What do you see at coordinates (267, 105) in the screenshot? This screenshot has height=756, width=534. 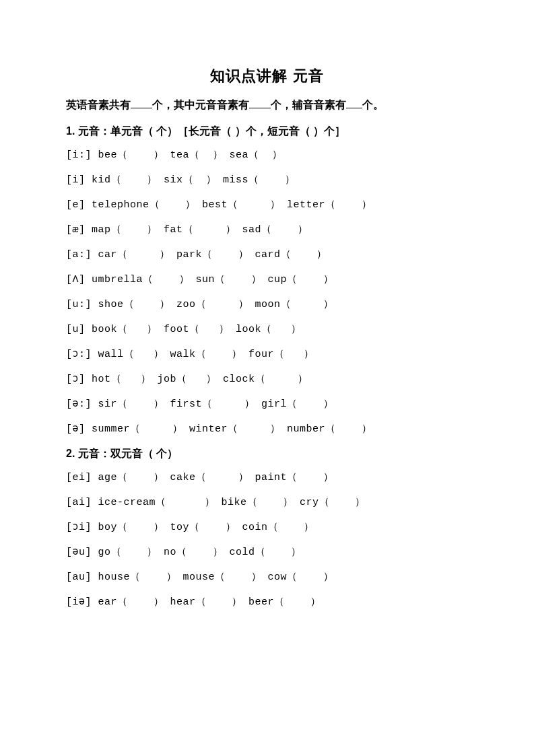 I see `intro-line: 英语音素共有个，其中元音音素有个，辅音音素有个。` at bounding box center [267, 105].